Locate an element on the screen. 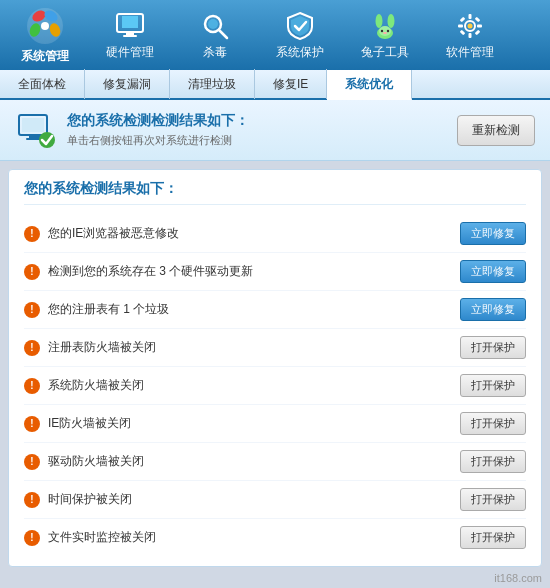 This screenshot has height=588, width=550. nav-items: 硬件管理 杀毒 系统保护 is located at coordinates (315, 36).